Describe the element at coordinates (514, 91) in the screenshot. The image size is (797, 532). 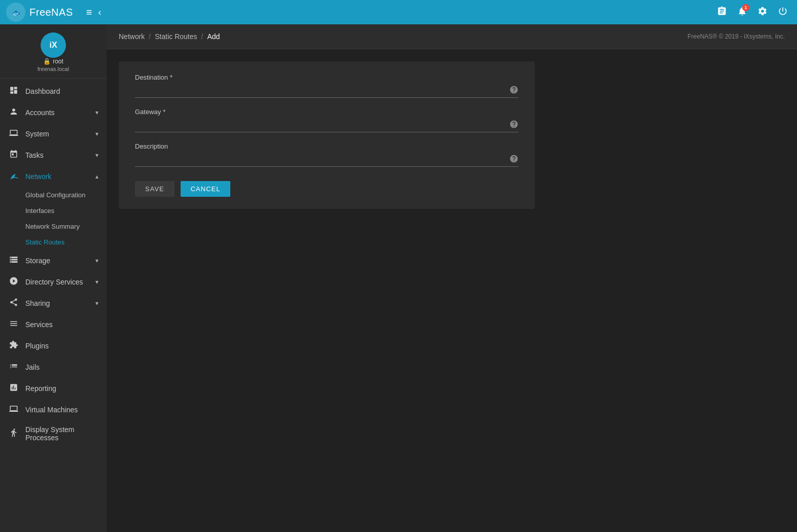
I see `destination-help-icon` at that location.